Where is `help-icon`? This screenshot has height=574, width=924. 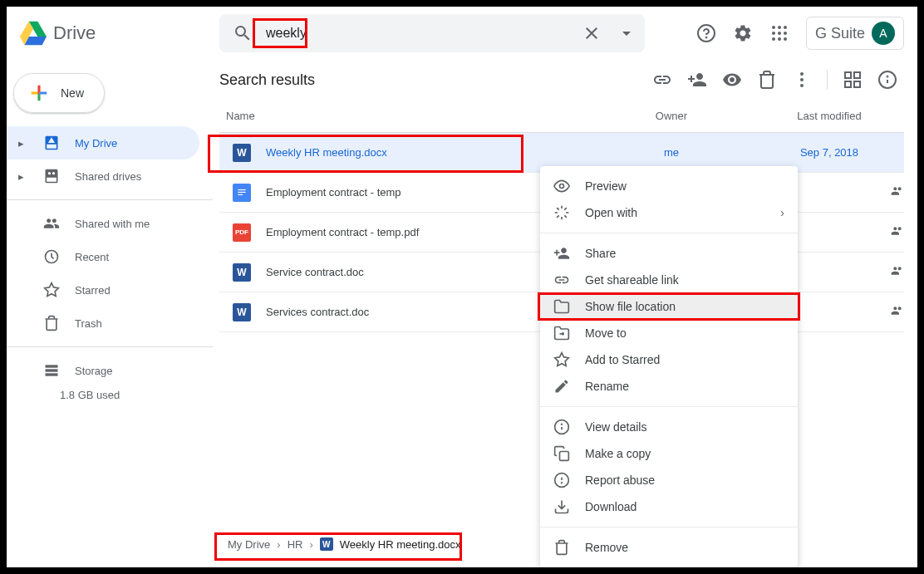
help-icon is located at coordinates (706, 33).